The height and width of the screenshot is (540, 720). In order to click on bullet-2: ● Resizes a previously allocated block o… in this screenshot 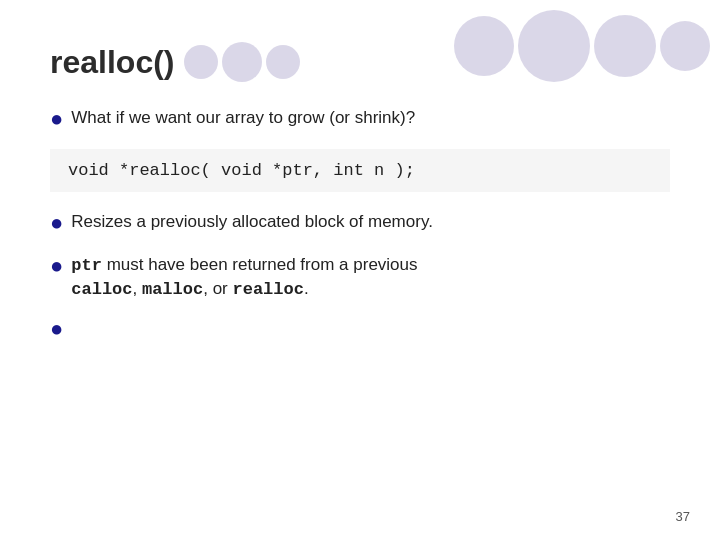, I will do `click(360, 224)`.